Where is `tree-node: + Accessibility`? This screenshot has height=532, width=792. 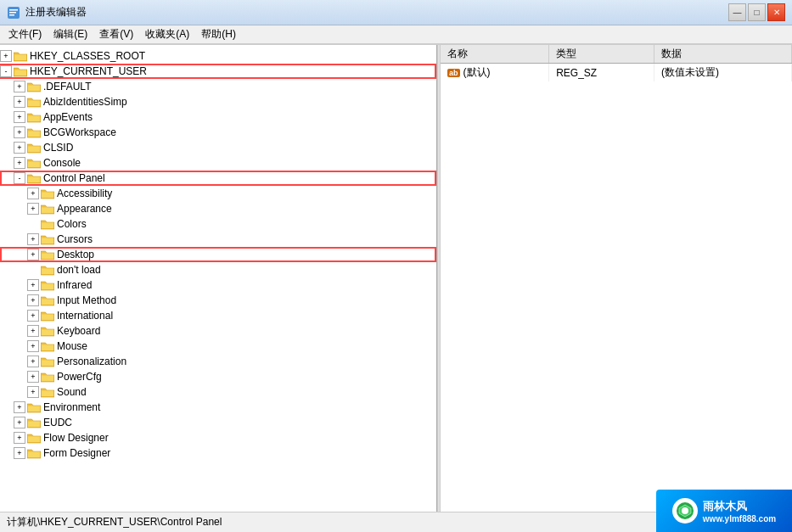 tree-node: + Accessibility is located at coordinates (218, 193).